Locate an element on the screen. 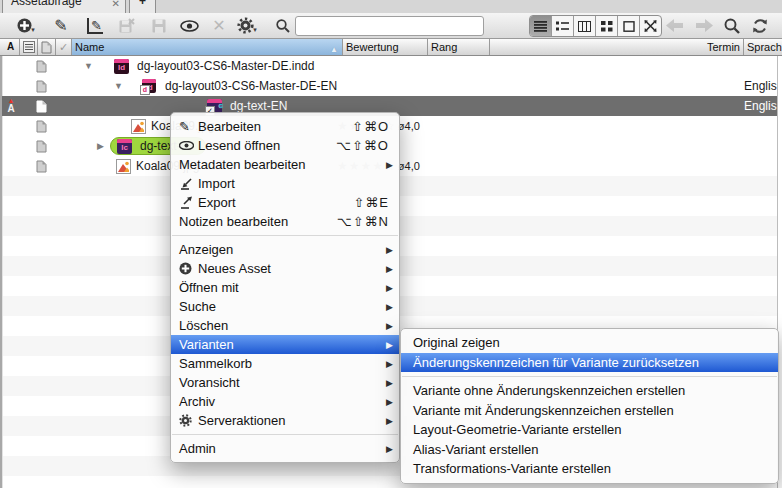 This screenshot has width=782, height=488. menu-item-varianten: Varianten▶ is located at coordinates (285, 344).